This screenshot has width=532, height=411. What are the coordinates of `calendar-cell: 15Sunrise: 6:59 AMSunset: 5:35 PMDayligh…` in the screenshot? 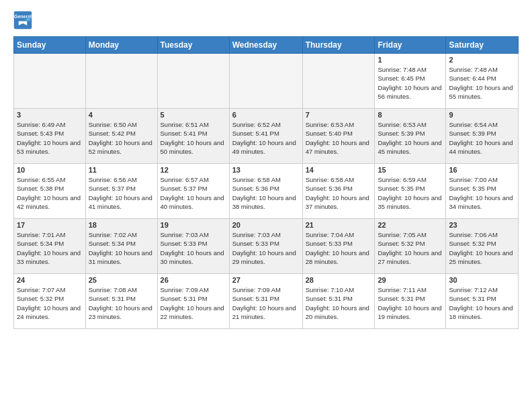 It's located at (410, 191).